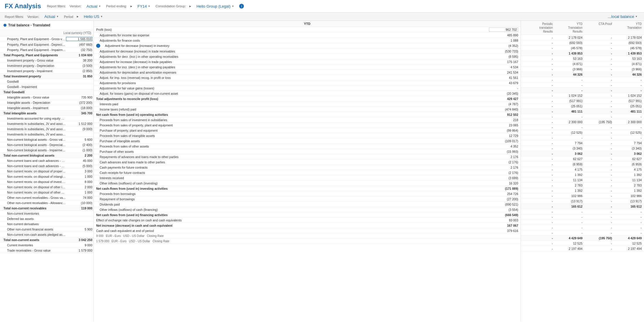 This screenshot has height=322, width=644. Describe the element at coordinates (47, 97) in the screenshot. I see `left-panel-row: Intangible assets - Gross value735 900` at that location.